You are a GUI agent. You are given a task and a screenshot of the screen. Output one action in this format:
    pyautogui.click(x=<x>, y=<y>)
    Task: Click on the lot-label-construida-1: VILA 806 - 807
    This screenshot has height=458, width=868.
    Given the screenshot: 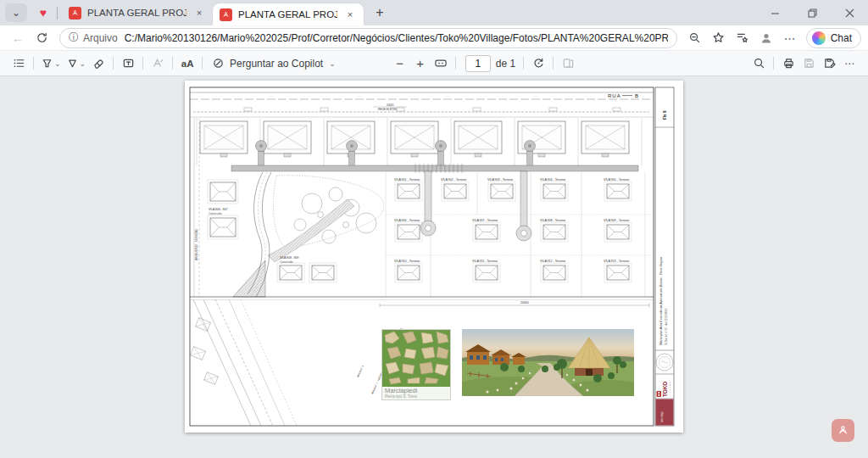 What is the action you would take?
    pyautogui.click(x=219, y=209)
    